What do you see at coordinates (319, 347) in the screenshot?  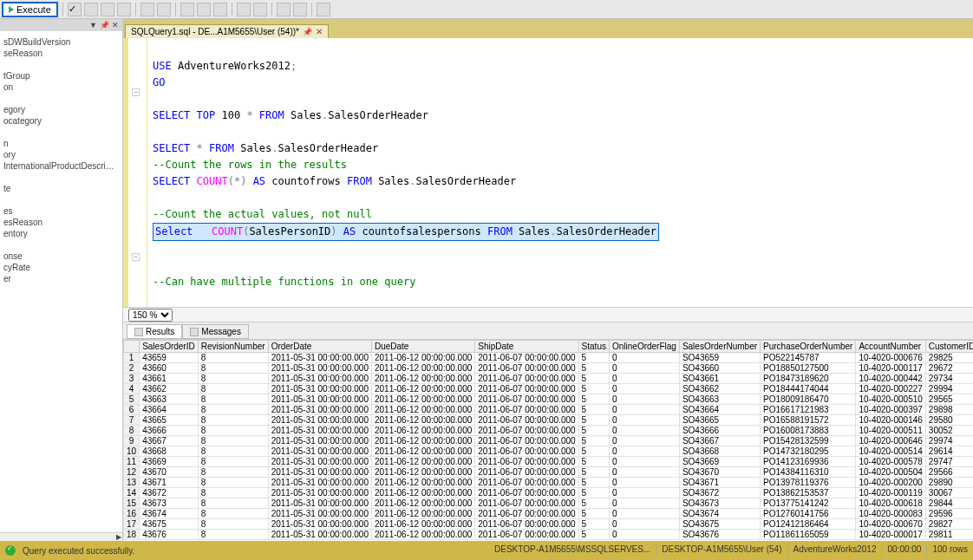 I see `column-header: OrderDate` at bounding box center [319, 347].